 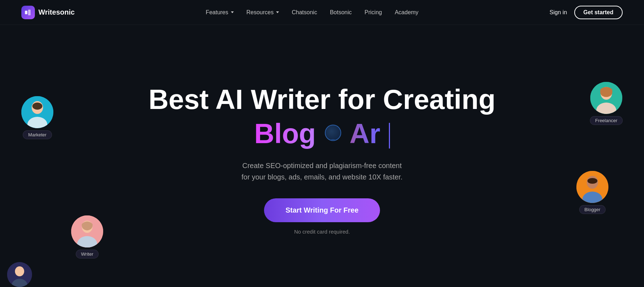 I want to click on logo-link: Writesonic, so click(x=48, y=12).